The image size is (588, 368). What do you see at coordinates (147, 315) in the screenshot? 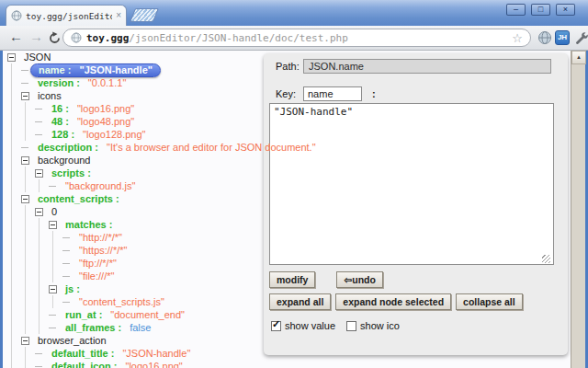
I see `node-value: "document_end"` at bounding box center [147, 315].